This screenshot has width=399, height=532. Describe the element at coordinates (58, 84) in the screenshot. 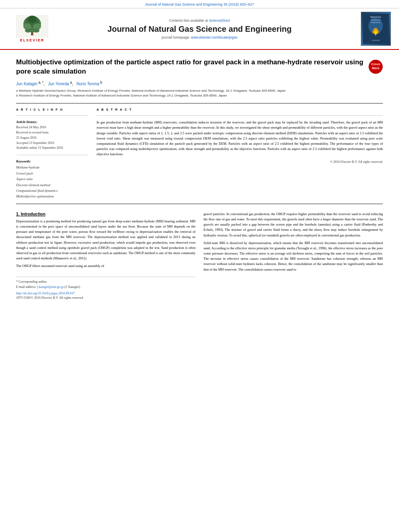

I see `author-yoneda: Jun Yoneda` at that location.